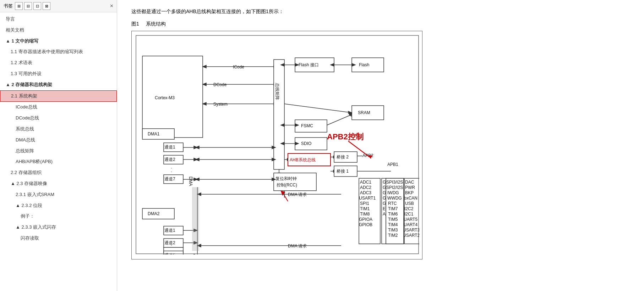 The image size is (644, 291). I want to click on svg-text: APB1, so click(393, 164).